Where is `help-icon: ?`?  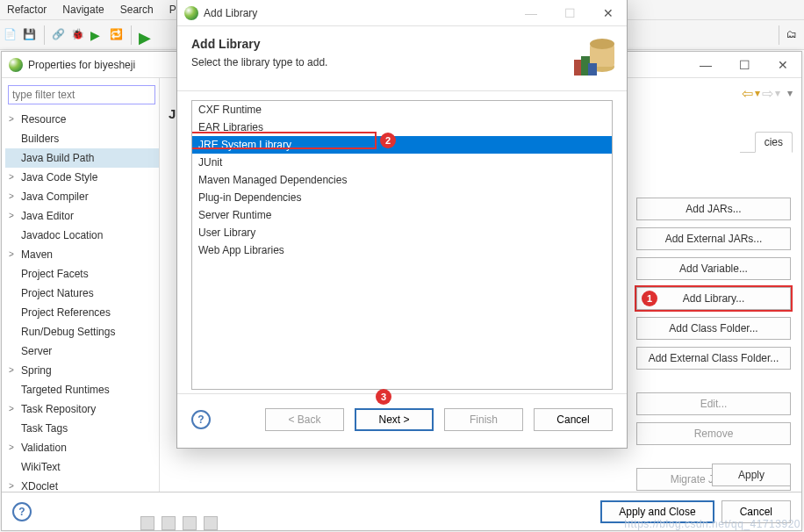 help-icon: ? is located at coordinates (22, 512).